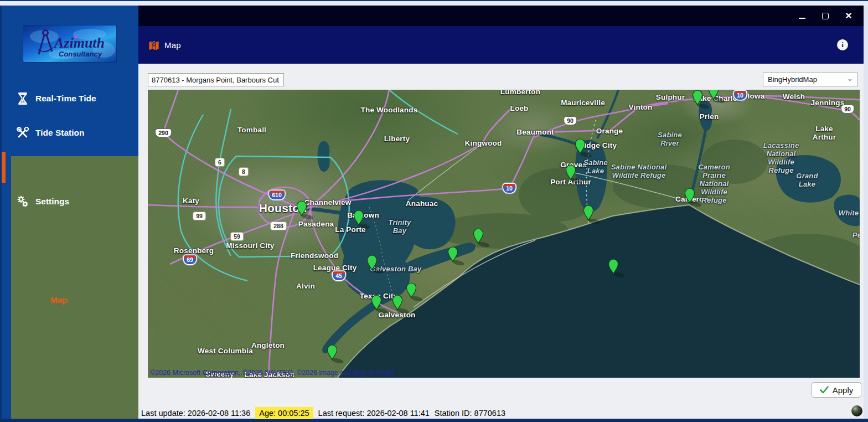 The height and width of the screenshot is (422, 868). I want to click on map-type-value: BingHybridMap, so click(807, 80).